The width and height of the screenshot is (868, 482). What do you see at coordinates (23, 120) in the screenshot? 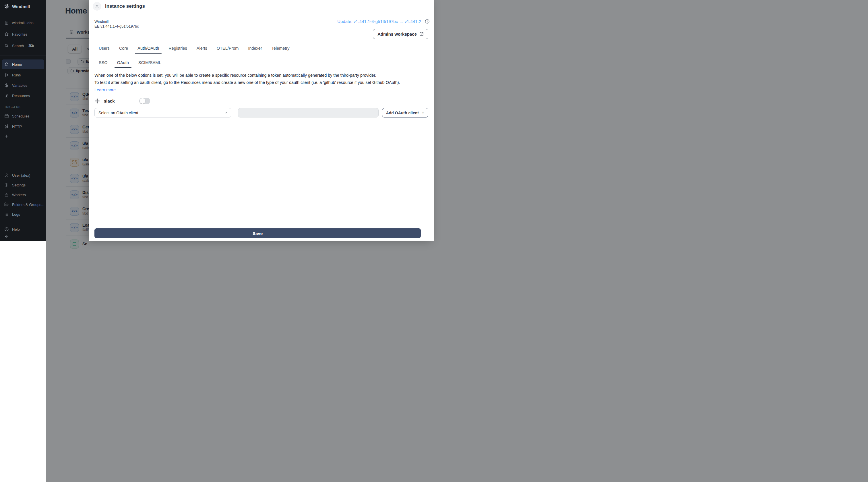
I see `sidebar: Windmill windmill-labs Favorites Search …` at bounding box center [23, 120].